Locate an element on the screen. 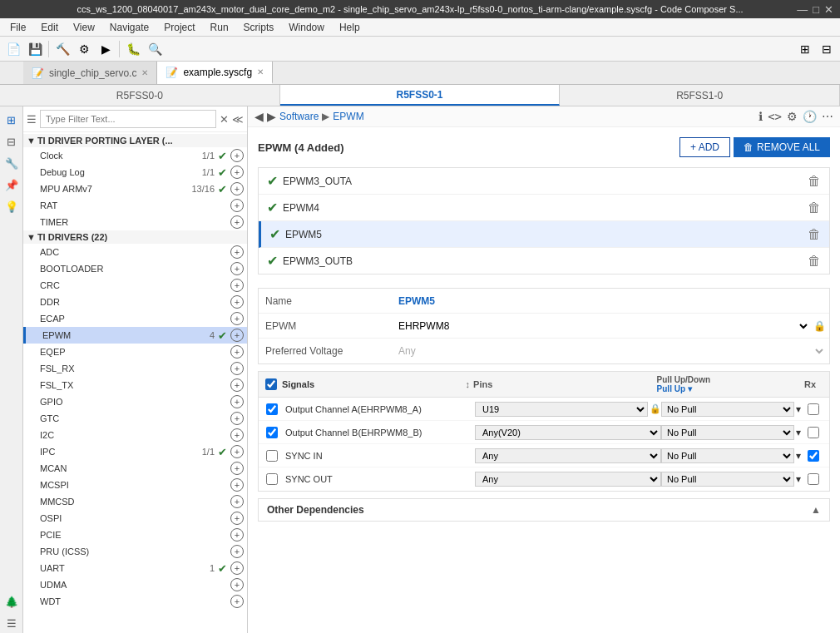 This screenshot has width=840, height=633. sidebar-icon-home: ⊞ is located at coordinates (12, 120).